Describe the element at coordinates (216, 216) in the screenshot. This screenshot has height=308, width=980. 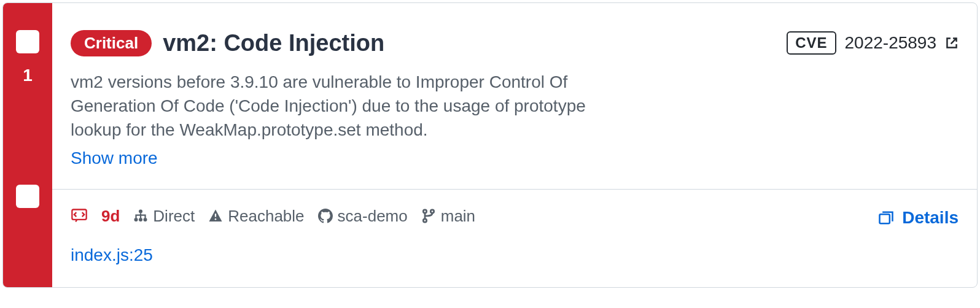
I see `warning-icon` at that location.